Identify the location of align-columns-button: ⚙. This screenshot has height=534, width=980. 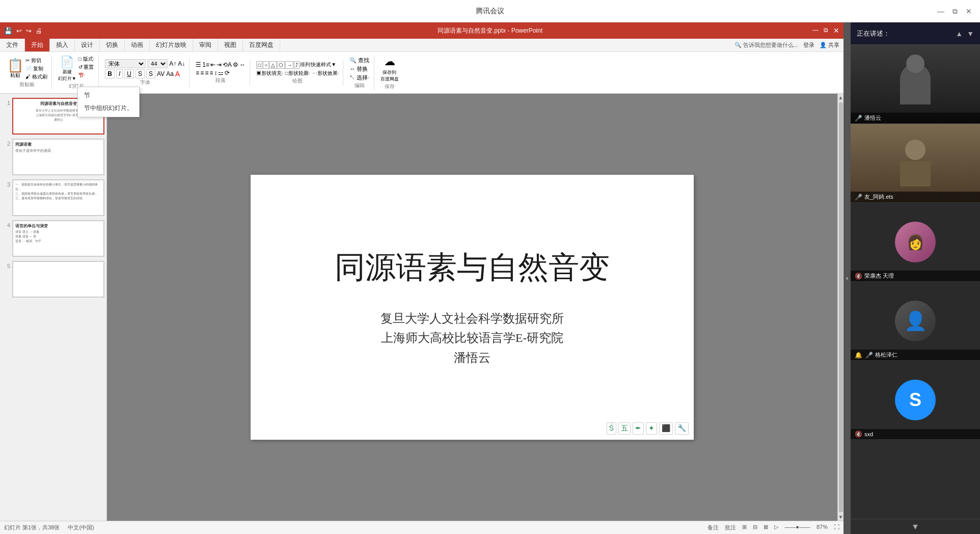
(235, 65).